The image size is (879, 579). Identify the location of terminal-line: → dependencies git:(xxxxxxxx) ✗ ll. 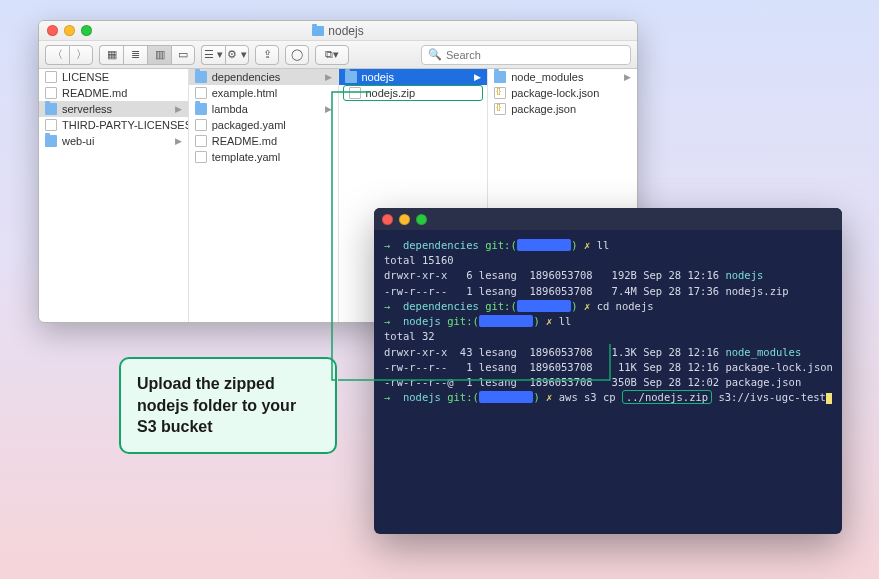
(608, 246).